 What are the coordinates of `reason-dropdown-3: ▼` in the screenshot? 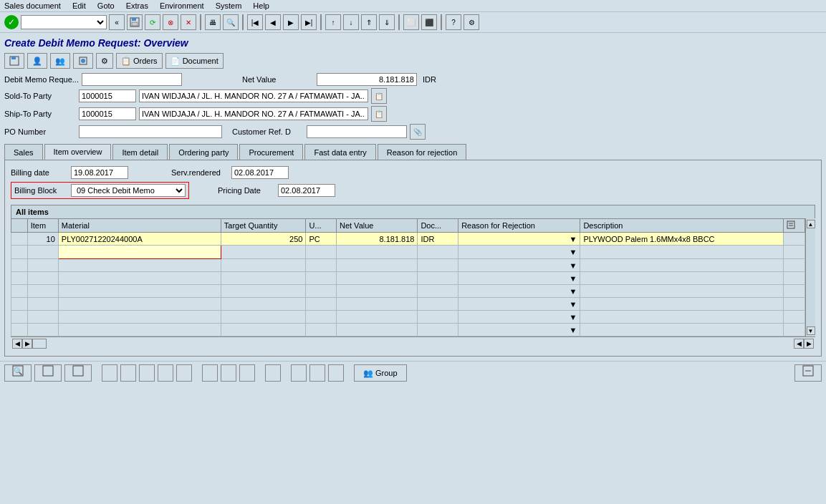 It's located at (573, 266).